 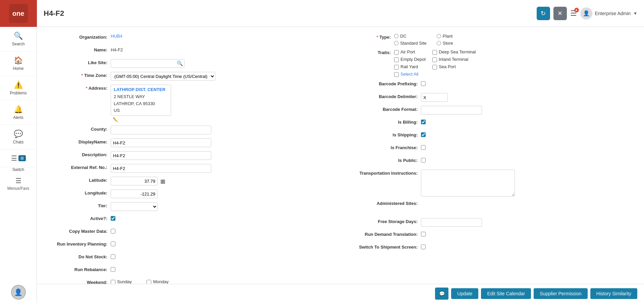 What do you see at coordinates (435, 67) in the screenshot?
I see `sea-port-checkbox` at bounding box center [435, 67].